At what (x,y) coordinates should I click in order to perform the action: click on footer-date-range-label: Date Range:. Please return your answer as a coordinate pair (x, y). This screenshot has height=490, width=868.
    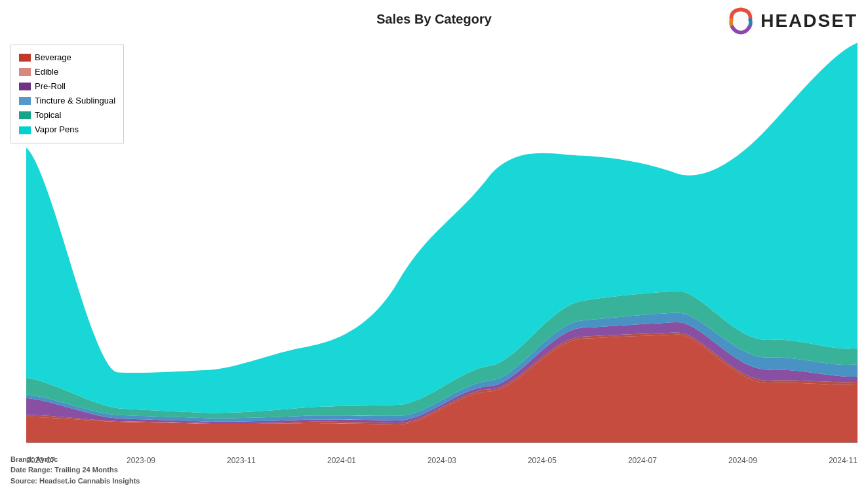
    Looking at the image, I should click on (31, 470).